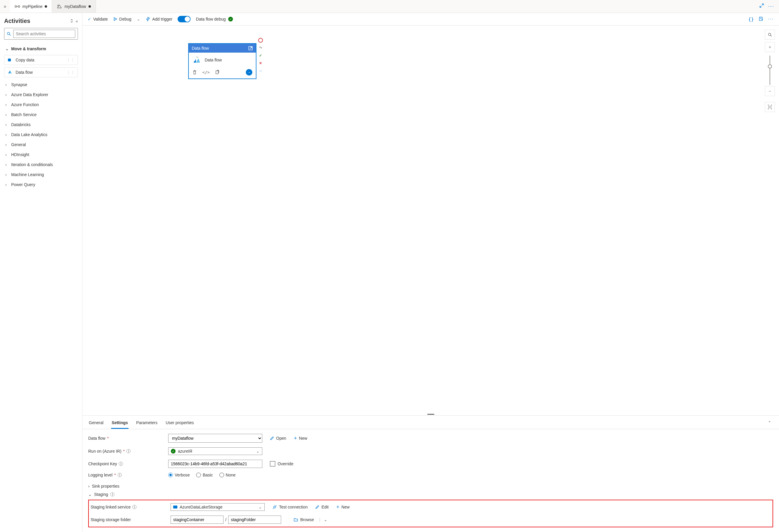 This screenshot has height=532, width=779. Describe the element at coordinates (32, 6) in the screenshot. I see `tab-label: myPipeline` at that location.